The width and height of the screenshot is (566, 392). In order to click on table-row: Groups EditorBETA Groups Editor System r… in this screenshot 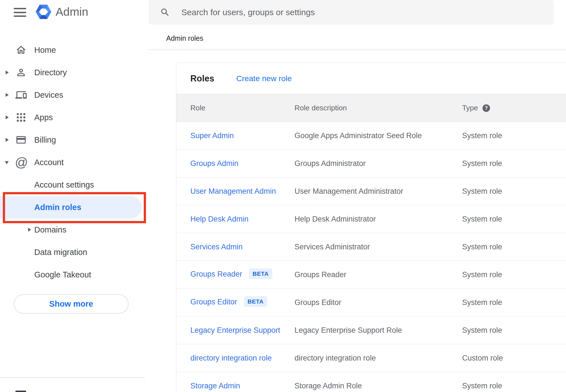, I will do `click(371, 303)`.